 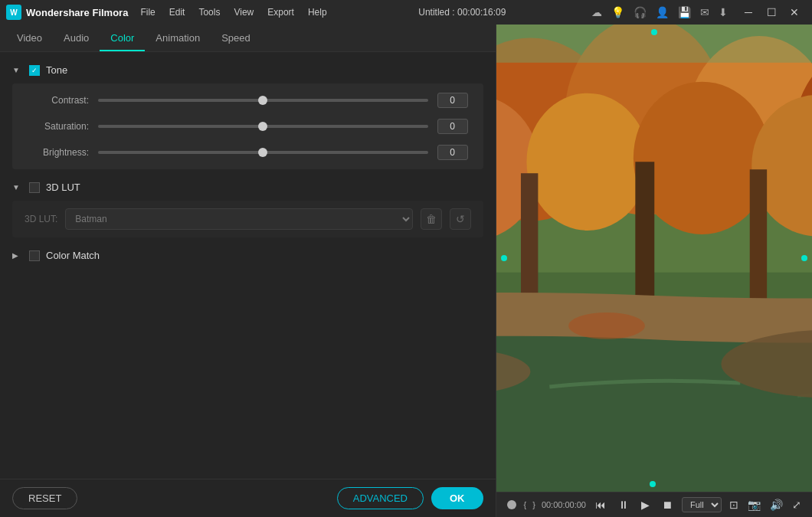 What do you see at coordinates (14, 12) in the screenshot?
I see `logo-icon: W` at bounding box center [14, 12].